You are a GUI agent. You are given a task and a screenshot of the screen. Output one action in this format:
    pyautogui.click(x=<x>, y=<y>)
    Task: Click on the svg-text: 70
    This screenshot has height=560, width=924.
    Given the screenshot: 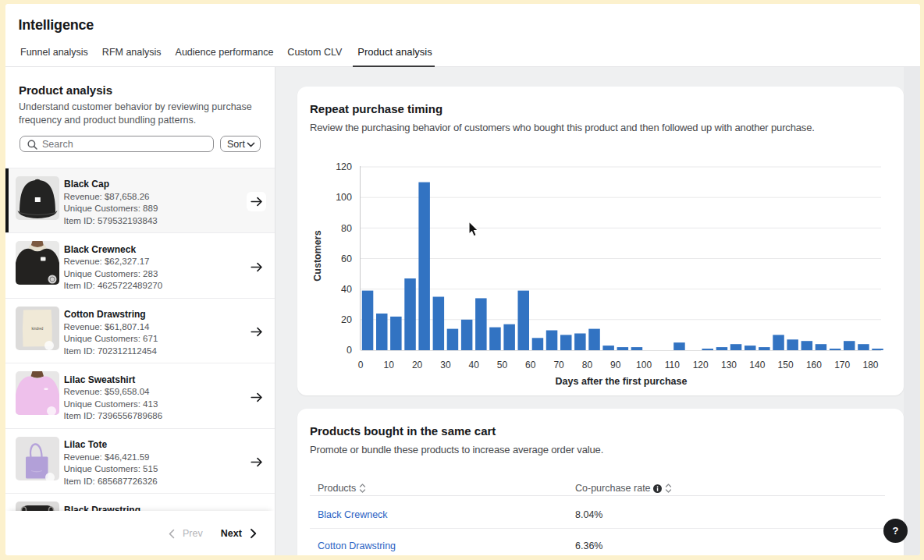 What is the action you would take?
    pyautogui.click(x=559, y=365)
    